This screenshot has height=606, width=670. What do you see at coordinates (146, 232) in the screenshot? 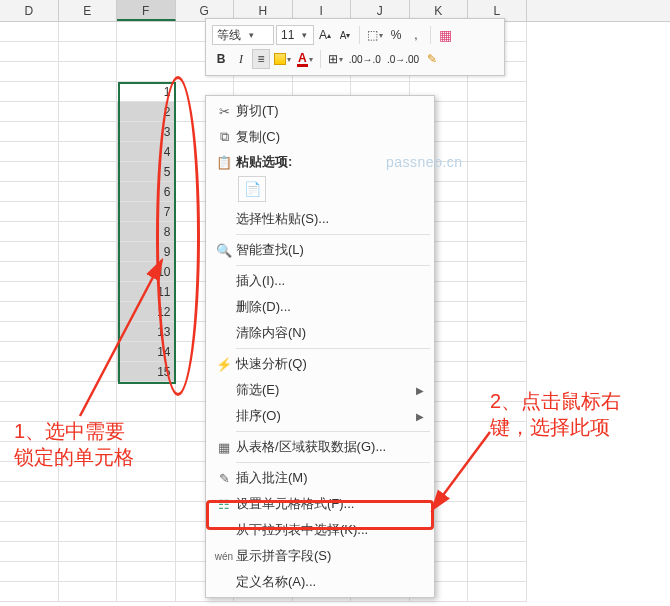
I see `cell: 8` at bounding box center [146, 232].